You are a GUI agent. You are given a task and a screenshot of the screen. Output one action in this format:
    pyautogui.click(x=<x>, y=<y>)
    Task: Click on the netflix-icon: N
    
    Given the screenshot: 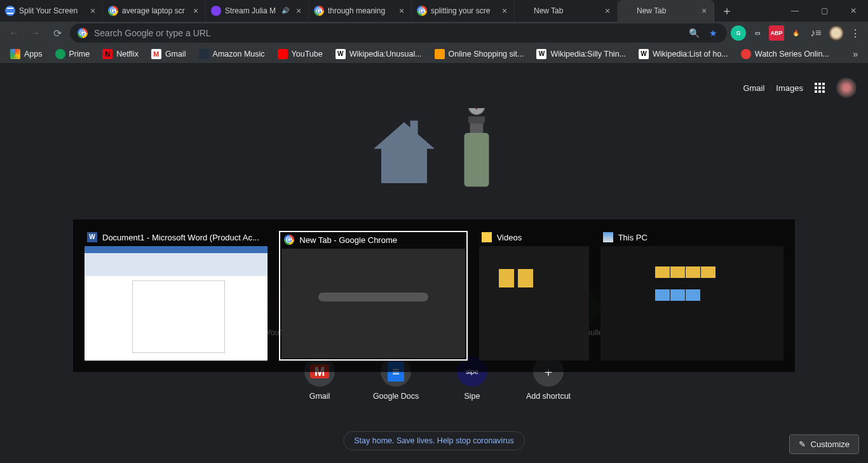 What is the action you would take?
    pyautogui.click(x=107, y=54)
    